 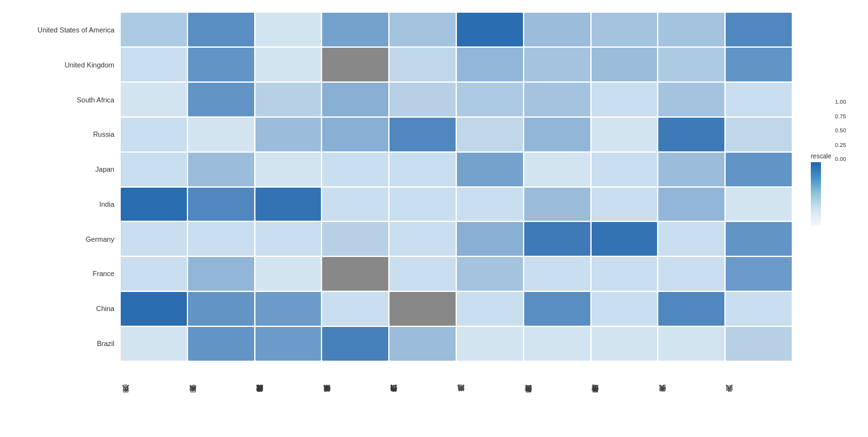 I want to click on row-label: Japan, so click(x=60, y=169).